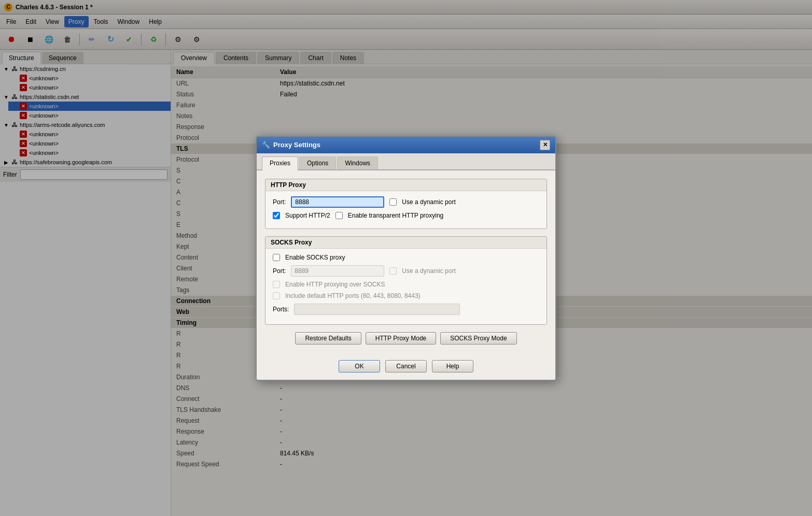 This screenshot has width=812, height=516. Describe the element at coordinates (406, 338) in the screenshot. I see `action-buttons: Restore Defaults HTTP Proxy Mode SOCKS P…` at that location.